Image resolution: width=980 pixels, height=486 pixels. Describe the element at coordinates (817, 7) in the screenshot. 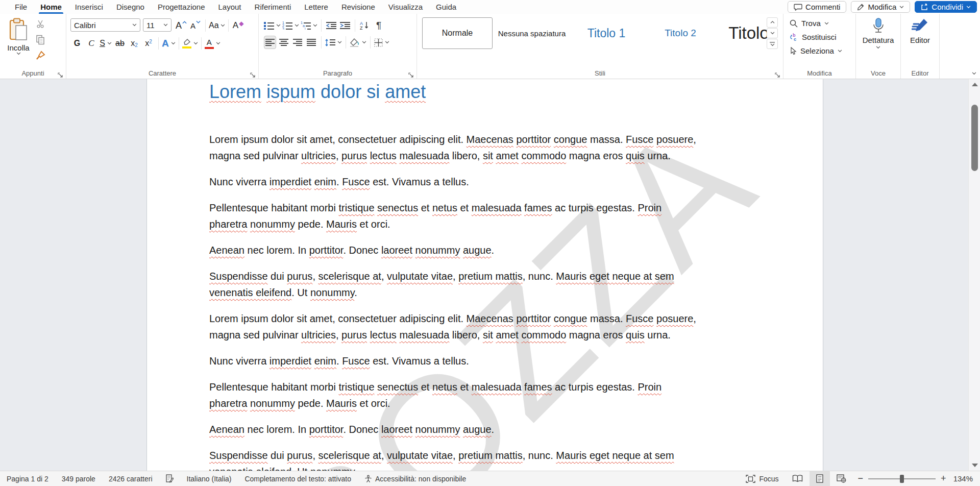

I see `comments-button: Commenti` at that location.